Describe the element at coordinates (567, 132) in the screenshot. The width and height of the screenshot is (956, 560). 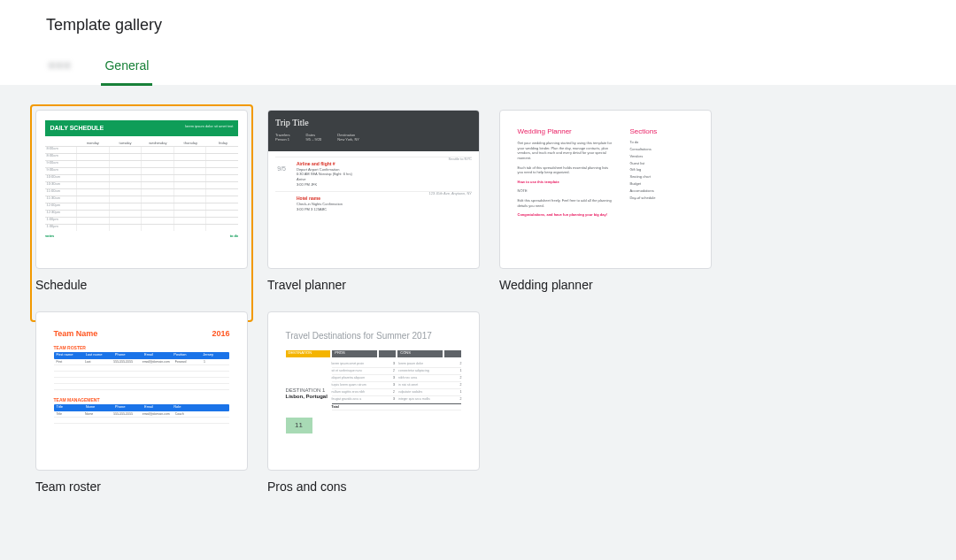
I see `thumb-wed-title: Wedding Planner` at that location.